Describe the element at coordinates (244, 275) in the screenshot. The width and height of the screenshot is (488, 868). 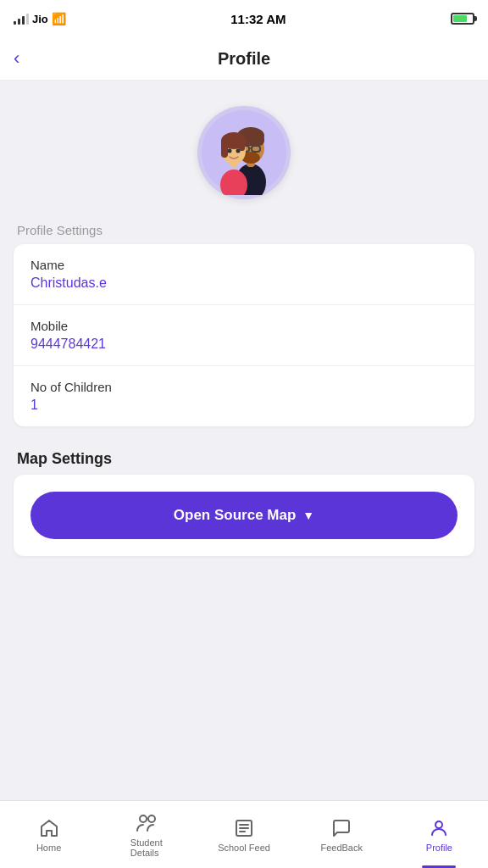
I see `name-row: Name Christudas.e` at that location.